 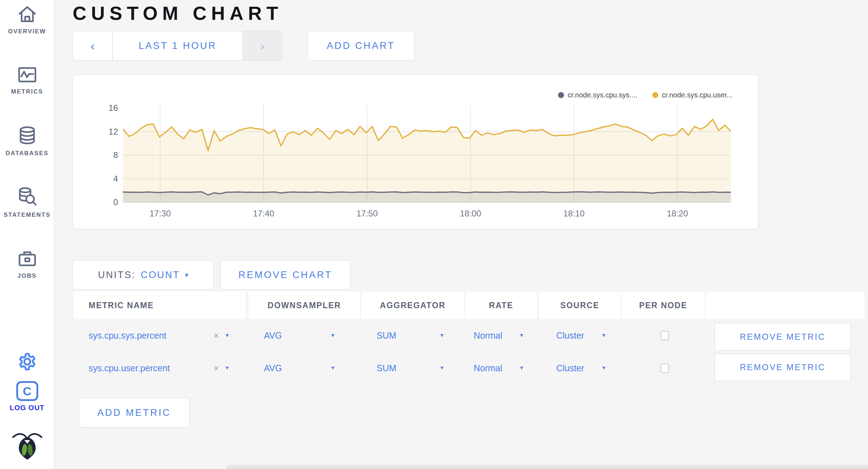 I want to click on add-metric-button: ADD METRIC, so click(x=134, y=413).